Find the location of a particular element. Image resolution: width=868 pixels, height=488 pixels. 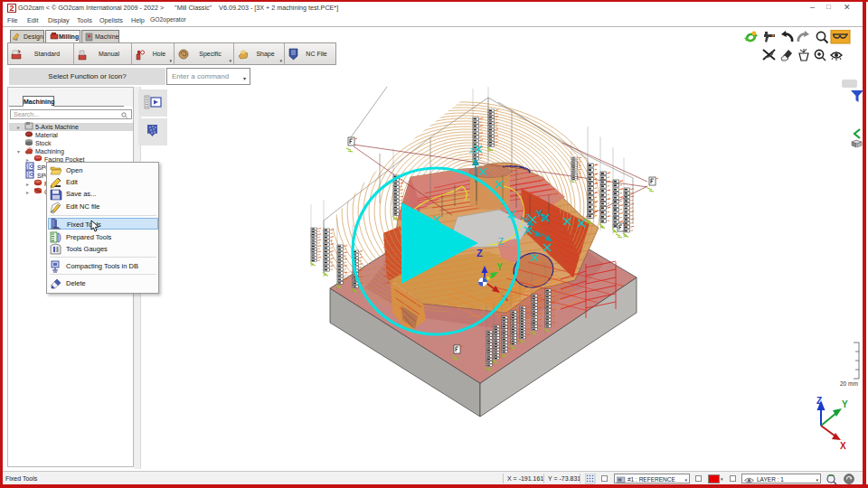

svg-text: 20 mm is located at coordinates (849, 383).